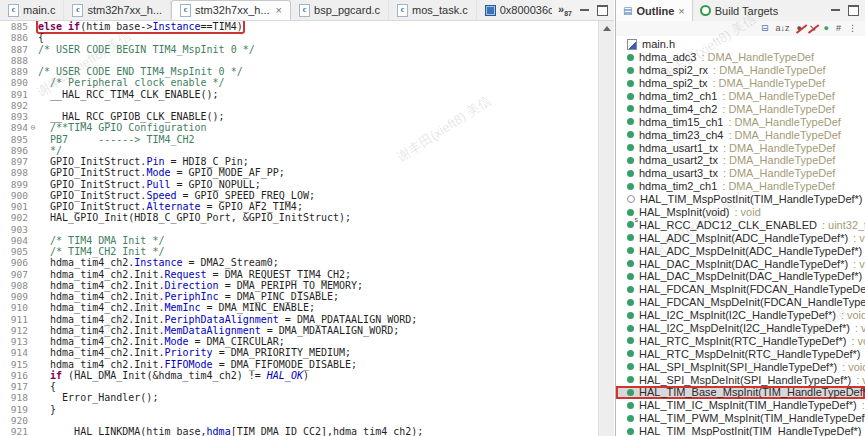 The height and width of the screenshot is (436, 865). Describe the element at coordinates (14, 162) in the screenshot. I see `line-number: 897` at that location.